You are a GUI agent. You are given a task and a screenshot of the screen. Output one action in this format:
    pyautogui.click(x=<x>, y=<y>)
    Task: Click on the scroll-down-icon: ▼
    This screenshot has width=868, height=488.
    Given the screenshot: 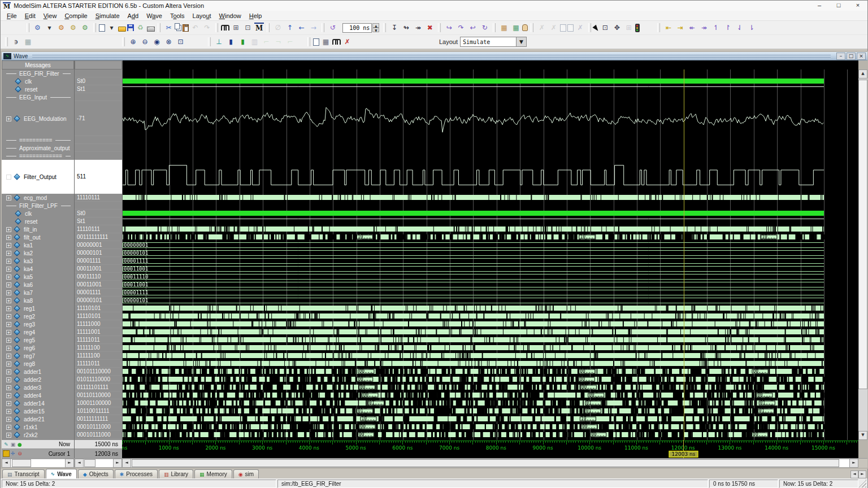 What is the action you would take?
    pyautogui.click(x=863, y=435)
    